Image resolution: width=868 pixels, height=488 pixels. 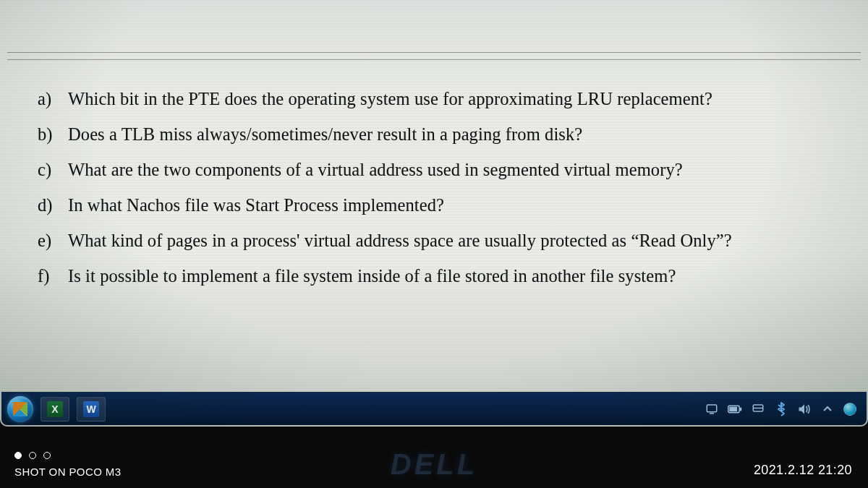 I want to click on phone-camera-overlay: DELL SHOT ON POCO M3 2021.2.12 21:20, so click(x=434, y=461).